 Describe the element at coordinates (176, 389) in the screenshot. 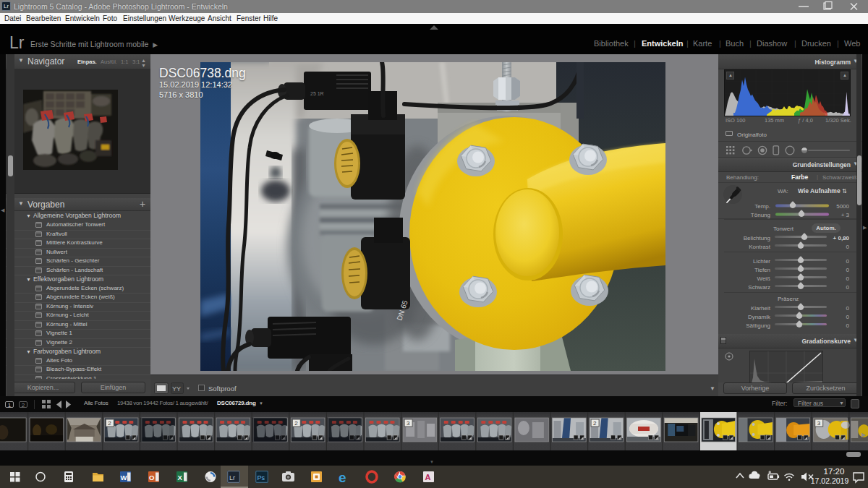

I see `svg-text: YY` at that location.